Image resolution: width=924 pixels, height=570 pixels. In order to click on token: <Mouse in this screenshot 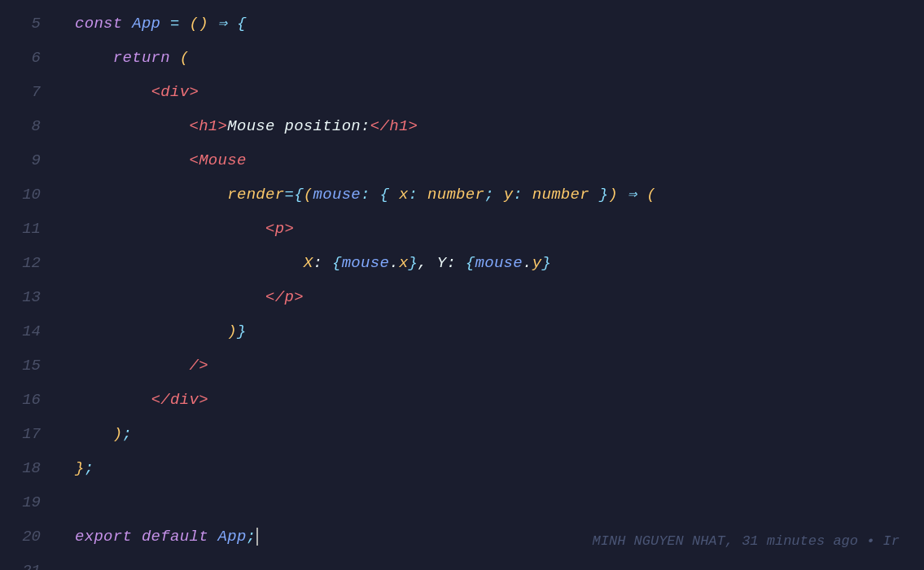, I will do `click(217, 160)`.